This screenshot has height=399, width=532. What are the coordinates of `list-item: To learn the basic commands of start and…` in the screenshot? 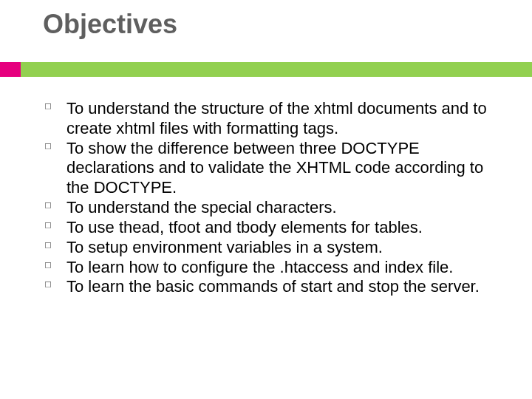 It's located at (272, 287).